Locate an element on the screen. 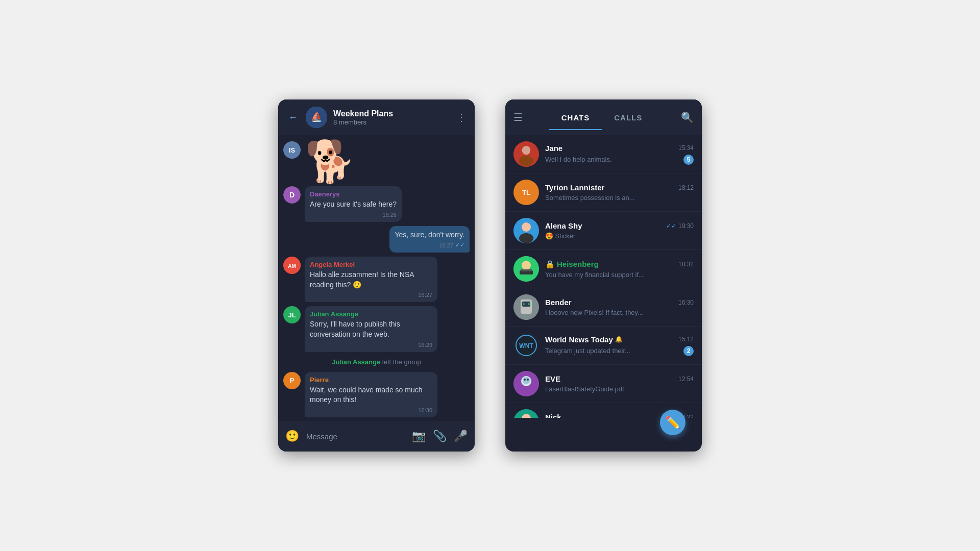 Image resolution: width=980 pixels, height=551 pixels. double-check-icon: ✓✓ is located at coordinates (460, 245).